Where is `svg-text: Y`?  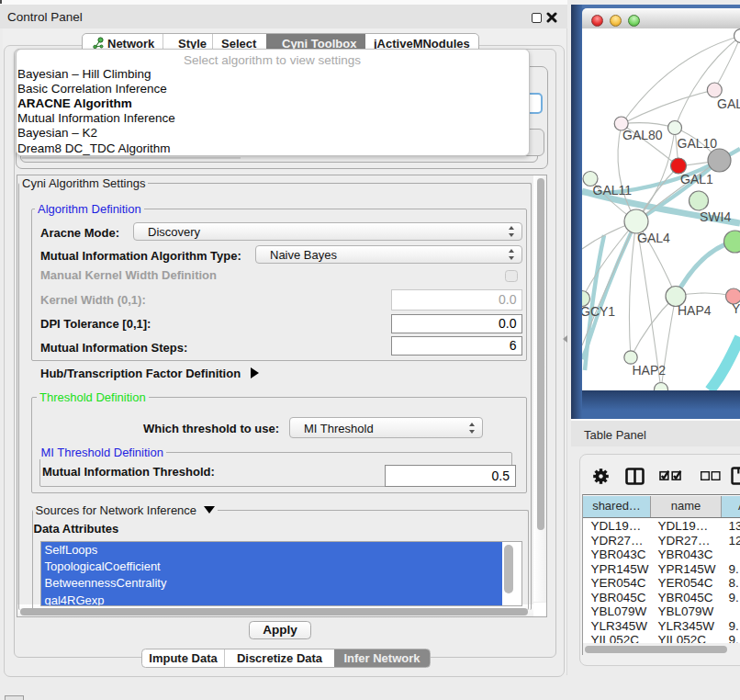
svg-text: Y is located at coordinates (736, 309).